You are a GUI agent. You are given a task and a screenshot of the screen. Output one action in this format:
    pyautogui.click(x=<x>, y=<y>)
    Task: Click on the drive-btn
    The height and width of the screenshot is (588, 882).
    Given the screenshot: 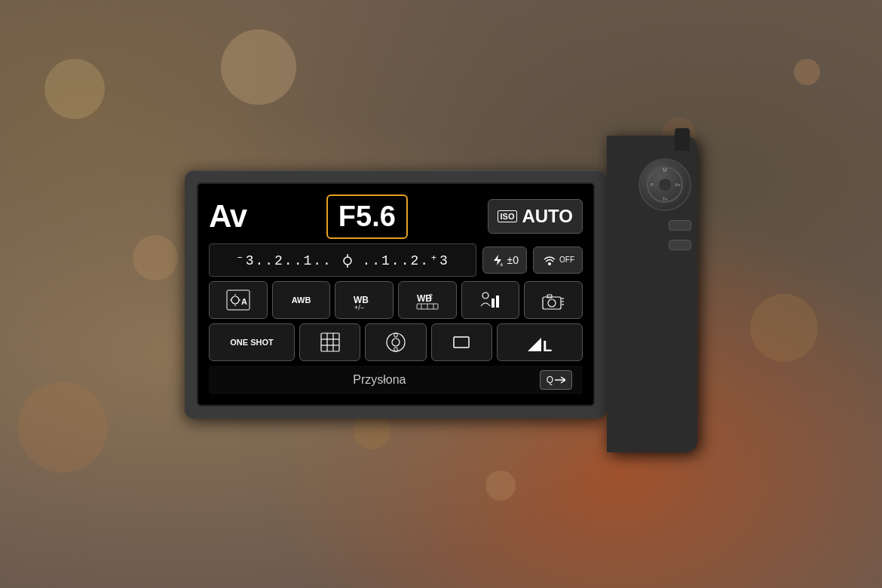 What is the action you would take?
    pyautogui.click(x=491, y=300)
    